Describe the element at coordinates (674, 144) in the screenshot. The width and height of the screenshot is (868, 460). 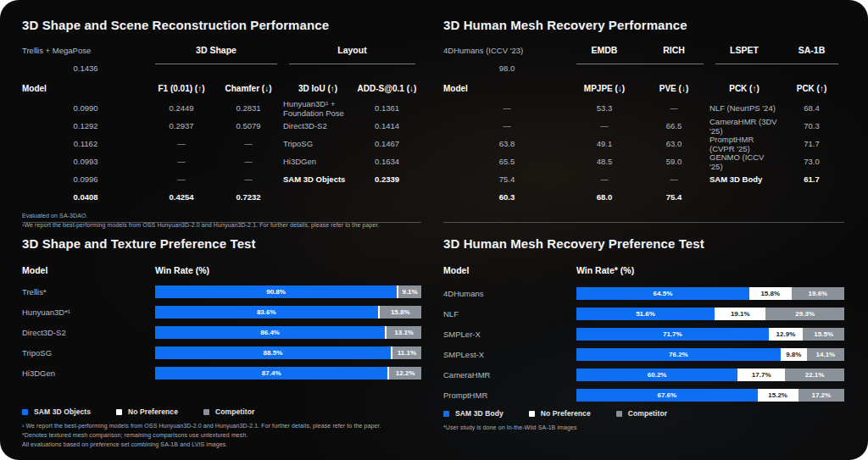
I see `value-cell: 63.0` at that location.